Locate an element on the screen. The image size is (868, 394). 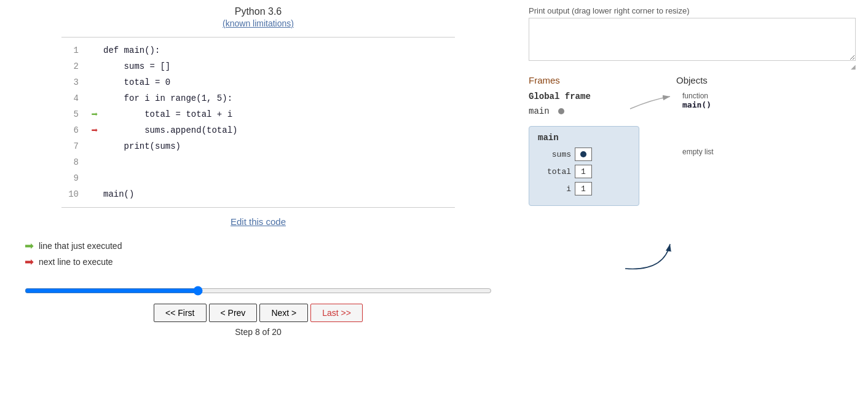
function-object: function main() is located at coordinates (698, 101).